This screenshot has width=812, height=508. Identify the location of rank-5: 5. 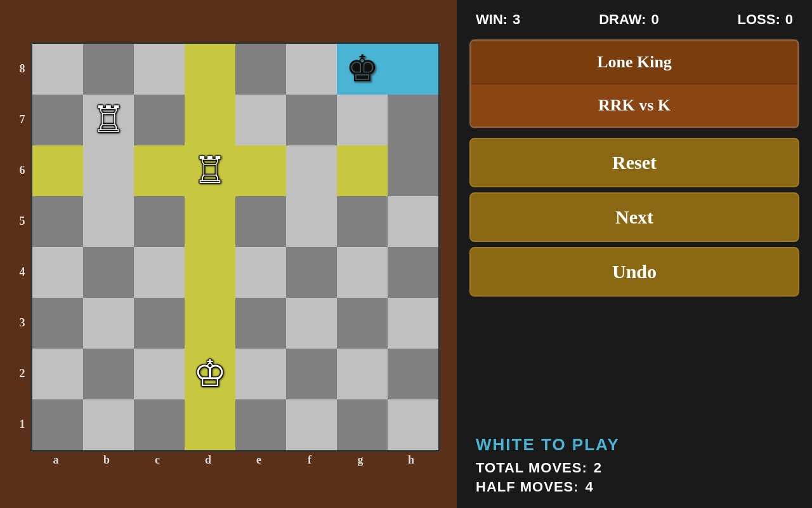
(22, 222).